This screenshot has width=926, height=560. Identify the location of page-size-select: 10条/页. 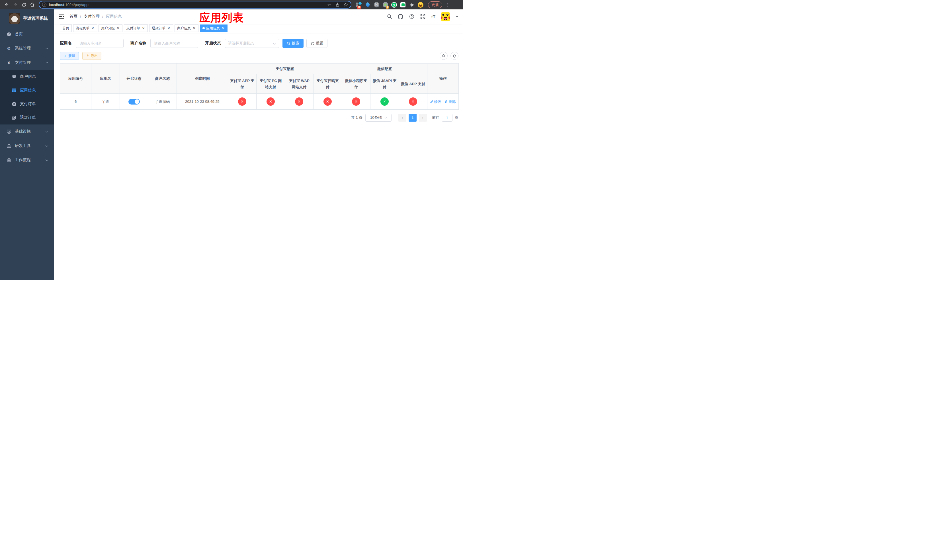
(378, 118).